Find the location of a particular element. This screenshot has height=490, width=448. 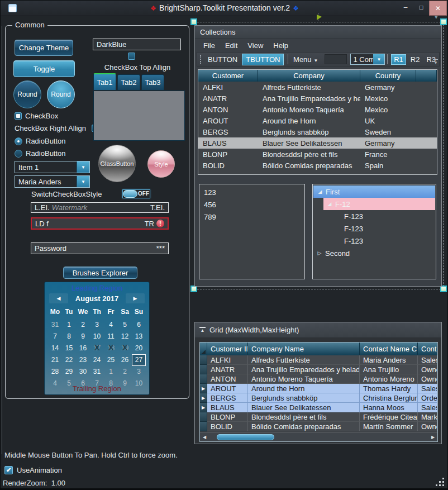

table-cell: Mark is located at coordinates (428, 417).